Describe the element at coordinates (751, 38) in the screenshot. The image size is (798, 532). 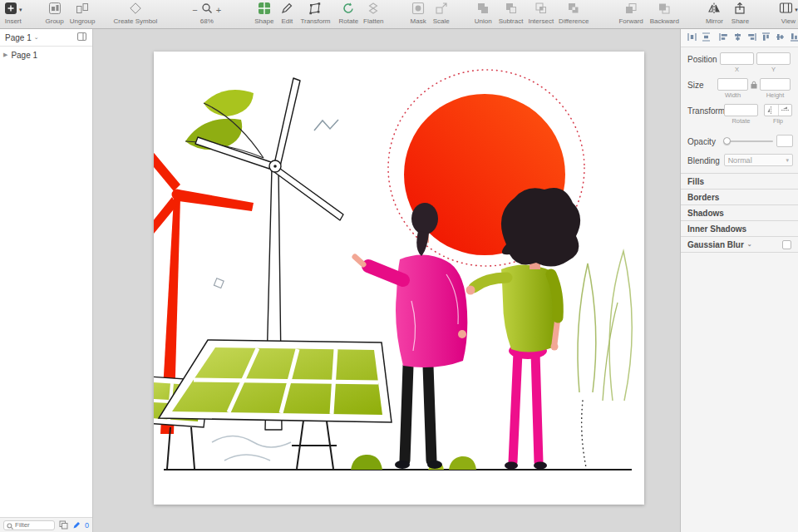
I see `align-right-icon` at that location.